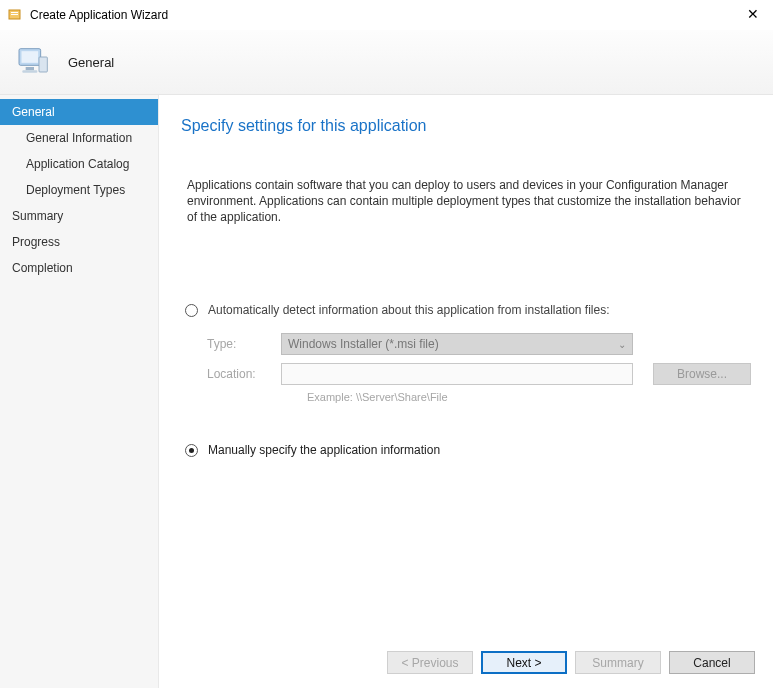  What do you see at coordinates (457, 374) in the screenshot?
I see `location-input` at bounding box center [457, 374].